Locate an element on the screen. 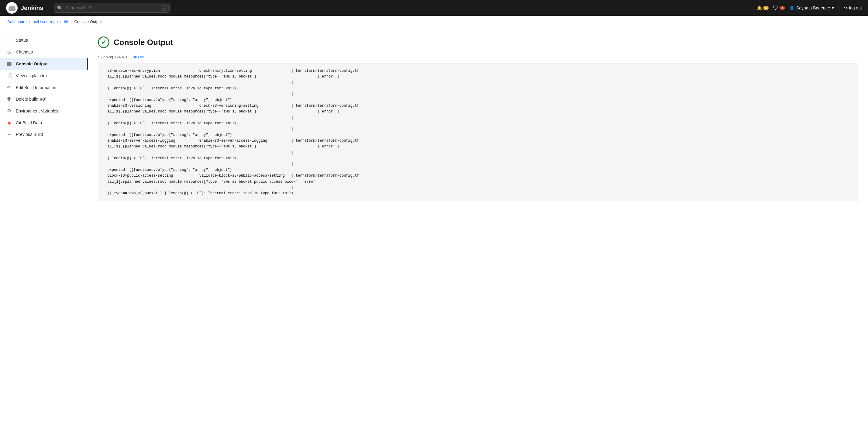 The image size is (868, 439). delete-build-label: Delete build '#8' is located at coordinates (31, 99).